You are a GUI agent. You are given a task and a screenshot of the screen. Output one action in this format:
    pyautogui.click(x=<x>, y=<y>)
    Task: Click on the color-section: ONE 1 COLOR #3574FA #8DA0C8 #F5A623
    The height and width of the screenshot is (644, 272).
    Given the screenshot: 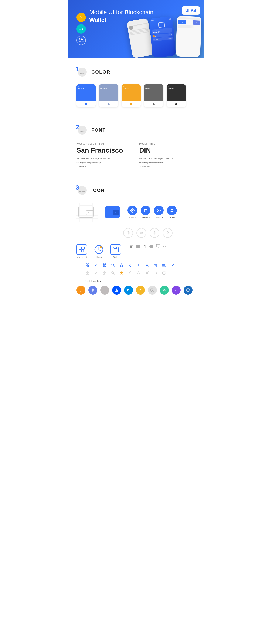 What is the action you would take?
    pyautogui.click(x=136, y=86)
    